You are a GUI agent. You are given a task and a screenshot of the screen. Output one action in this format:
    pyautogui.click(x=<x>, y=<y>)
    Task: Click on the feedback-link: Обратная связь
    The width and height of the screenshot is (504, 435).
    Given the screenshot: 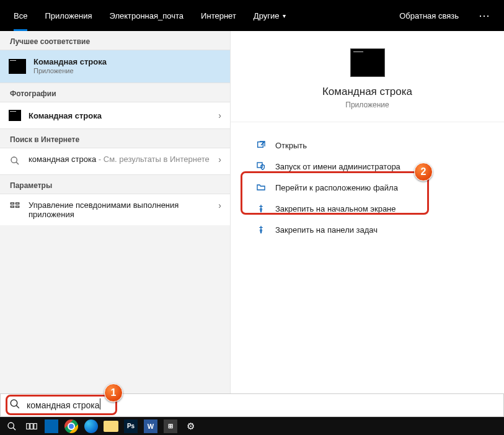 What is the action you would take?
    pyautogui.click(x=429, y=16)
    